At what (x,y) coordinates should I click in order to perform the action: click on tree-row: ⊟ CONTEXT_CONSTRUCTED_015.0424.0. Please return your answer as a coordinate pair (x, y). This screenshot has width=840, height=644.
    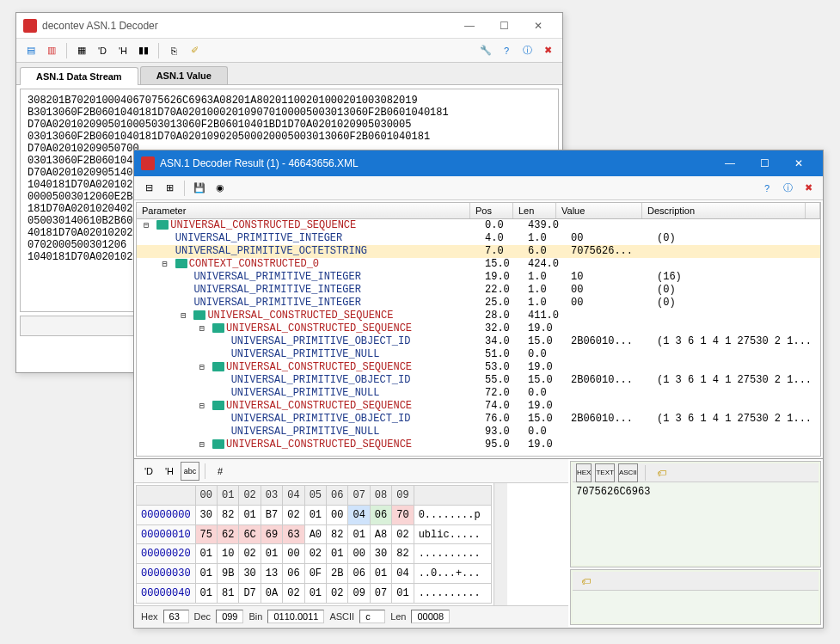
    Looking at the image, I should click on (478, 265).